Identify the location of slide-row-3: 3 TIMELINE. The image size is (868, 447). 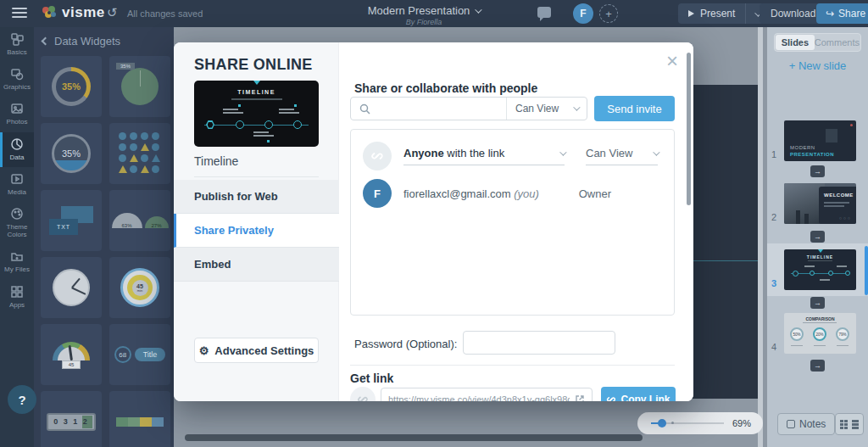
(817, 270).